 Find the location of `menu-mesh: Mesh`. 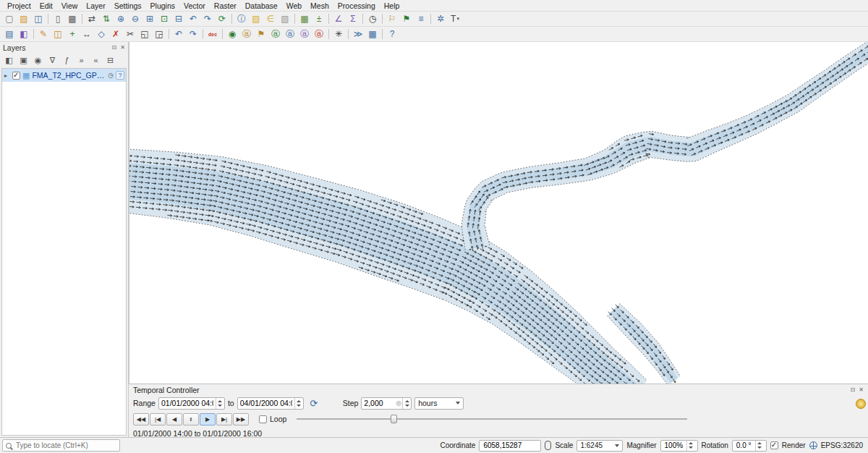

menu-mesh: Mesh is located at coordinates (320, 6).